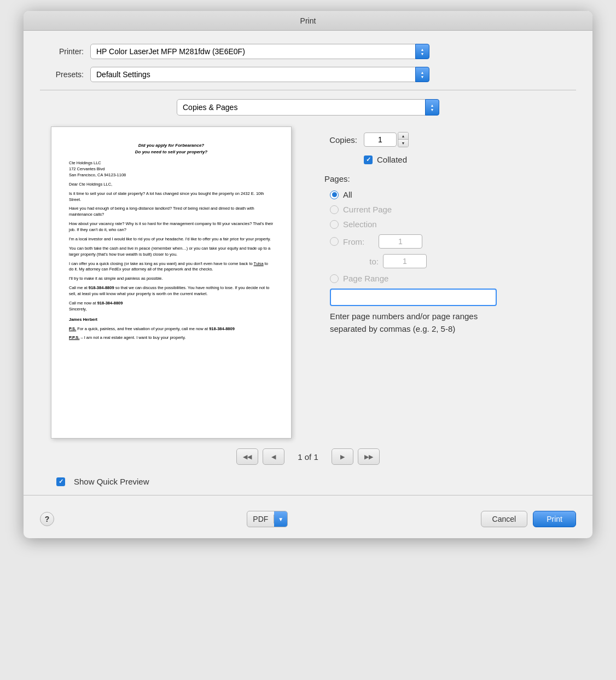  I want to click on page-range-hint: Enter page numbers and/or page ranges se…, so click(414, 323).